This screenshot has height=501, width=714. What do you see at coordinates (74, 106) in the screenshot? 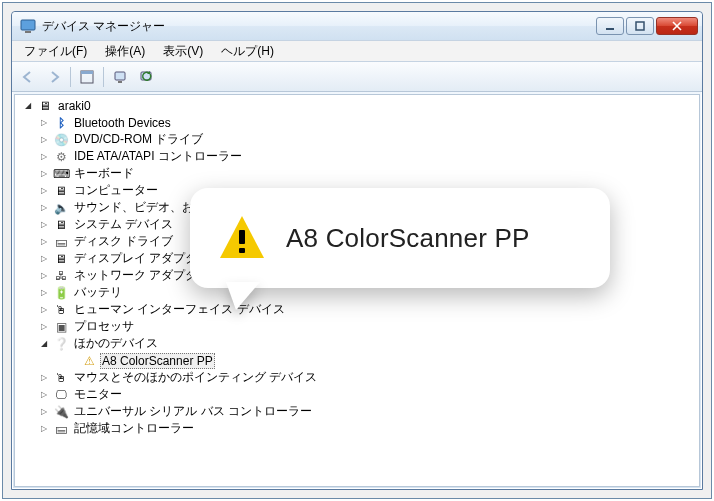
I see `tree-root-label: araki0` at bounding box center [74, 106].